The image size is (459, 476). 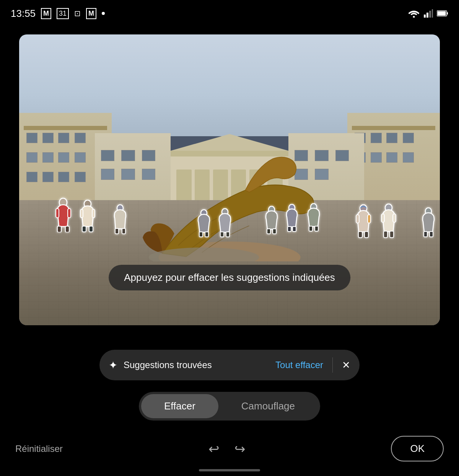 I want to click on sparkle-icon: ✦, so click(x=113, y=365).